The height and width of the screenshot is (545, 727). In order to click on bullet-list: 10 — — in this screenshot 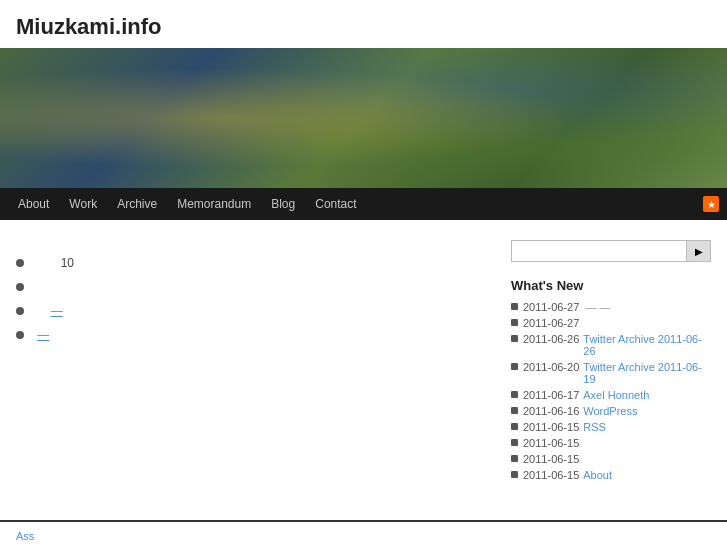, I will do `click(256, 299)`.